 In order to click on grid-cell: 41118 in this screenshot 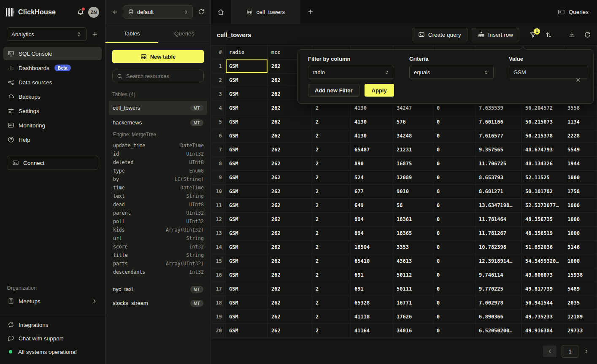, I will do `click(372, 317)`.